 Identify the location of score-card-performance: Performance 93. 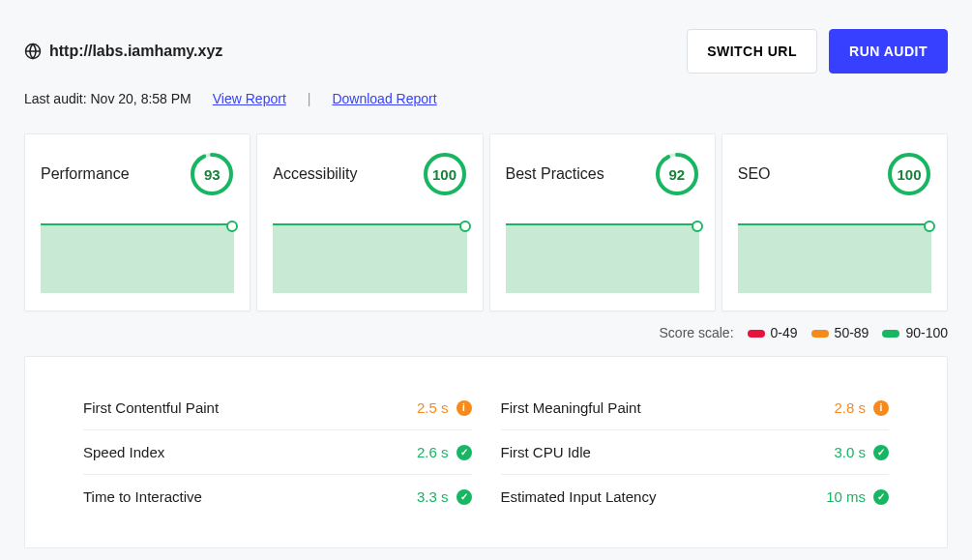
(137, 222).